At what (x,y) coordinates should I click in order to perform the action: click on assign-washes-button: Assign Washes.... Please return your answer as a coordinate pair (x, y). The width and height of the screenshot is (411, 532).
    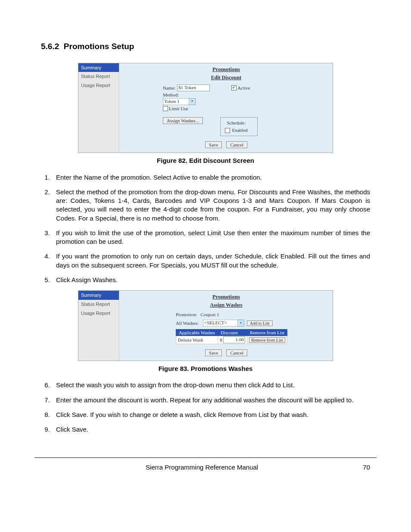
    Looking at the image, I should click on (183, 121).